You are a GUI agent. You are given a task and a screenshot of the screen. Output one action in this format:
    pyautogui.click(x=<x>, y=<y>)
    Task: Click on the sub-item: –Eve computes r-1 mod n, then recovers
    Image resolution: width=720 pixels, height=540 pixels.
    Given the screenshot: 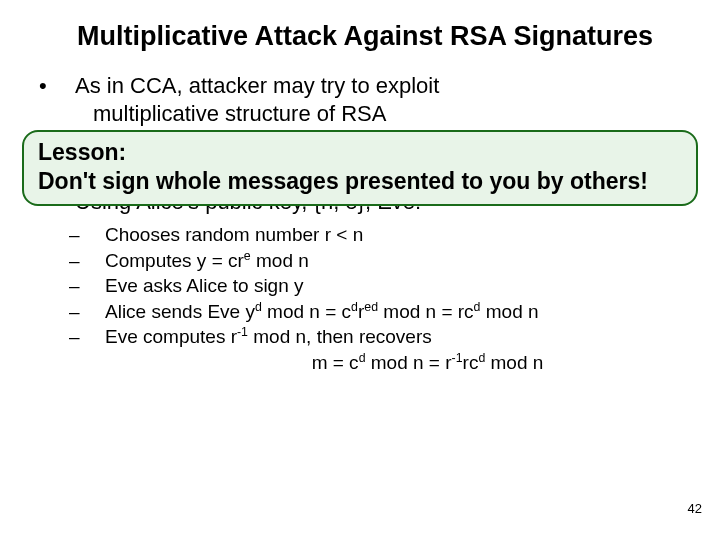 What is the action you would take?
    pyautogui.click(x=392, y=337)
    